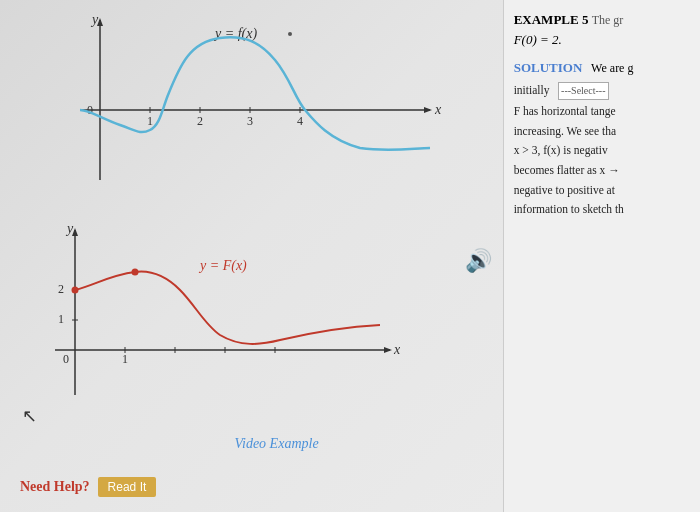  What do you see at coordinates (128, 487) in the screenshot?
I see `read-it-button: Read It` at bounding box center [128, 487].